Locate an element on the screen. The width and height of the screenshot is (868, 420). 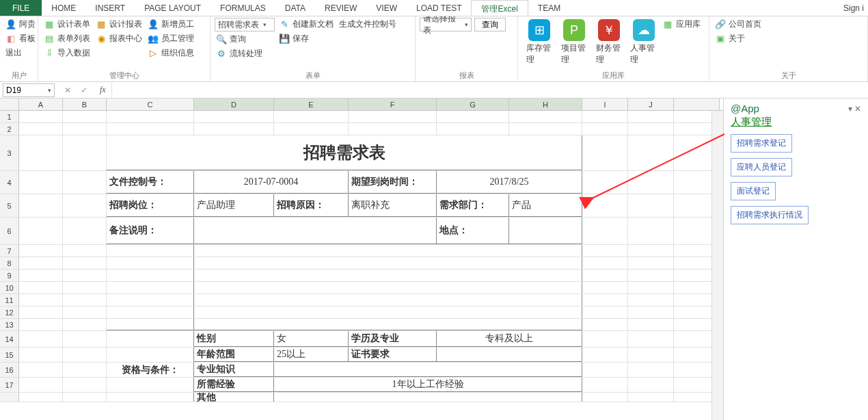
col-C: C is located at coordinates (150, 104).